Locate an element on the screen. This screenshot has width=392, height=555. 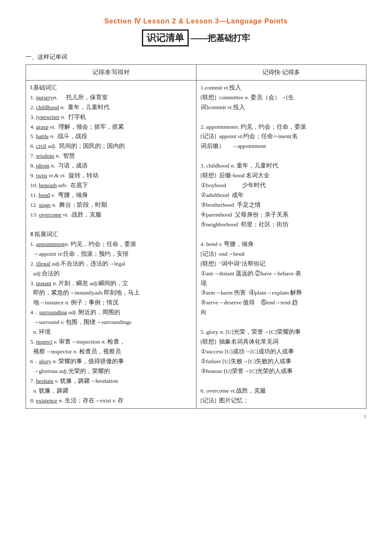
col-right-header: 记得快·记得多 is located at coordinates (281, 72).